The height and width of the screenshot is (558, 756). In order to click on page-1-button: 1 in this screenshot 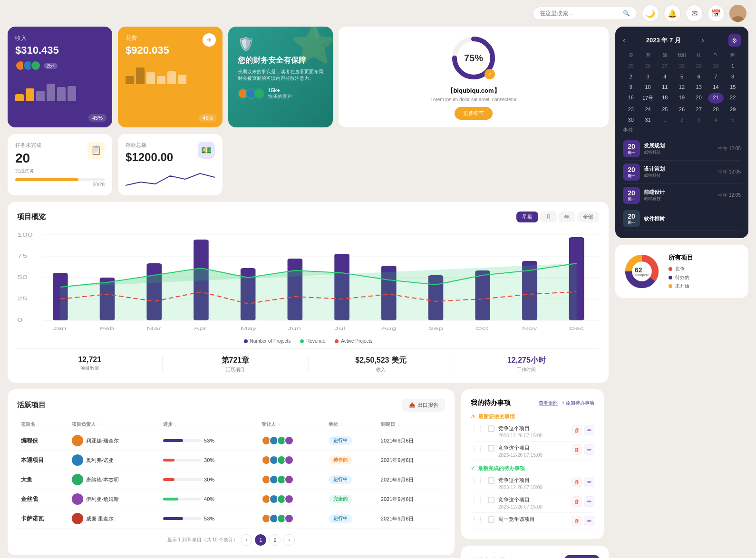, I will do `click(261, 540)`.